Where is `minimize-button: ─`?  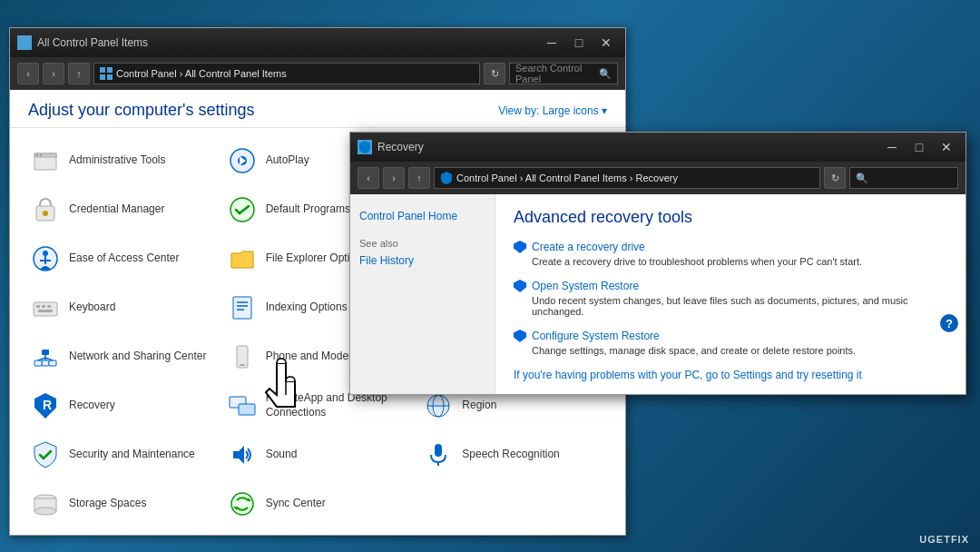 minimize-button: ─ is located at coordinates (552, 43).